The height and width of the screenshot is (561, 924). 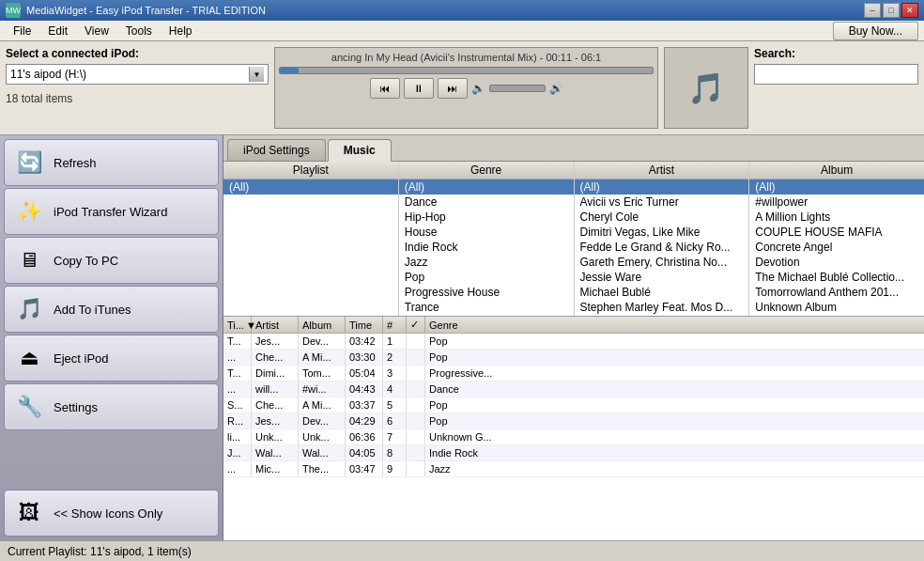 I want to click on volume-slider, so click(x=517, y=88).